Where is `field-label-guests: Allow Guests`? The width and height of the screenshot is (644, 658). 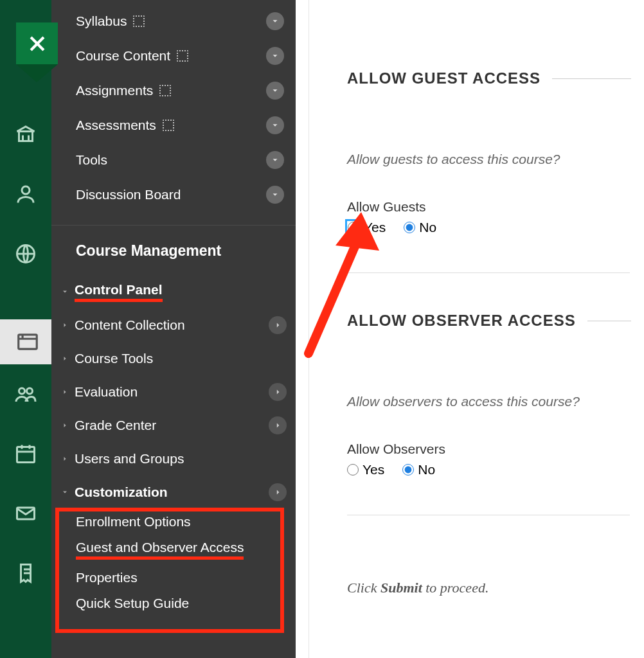 field-label-guests: Allow Guests is located at coordinates (489, 207).